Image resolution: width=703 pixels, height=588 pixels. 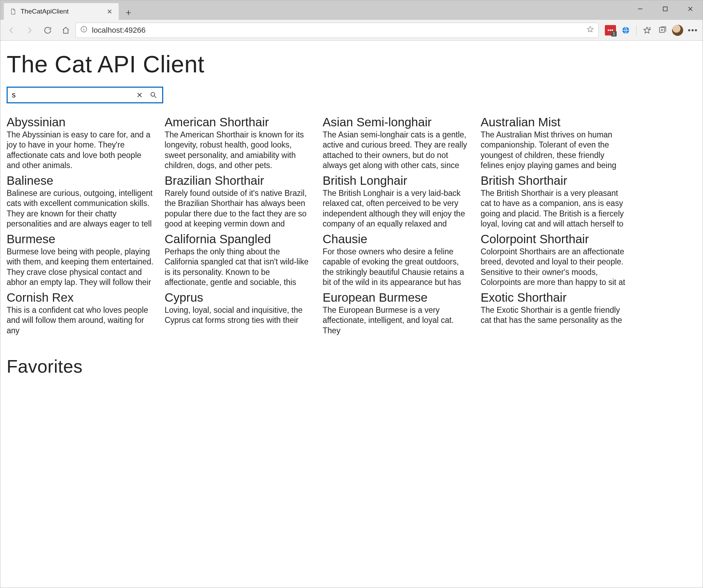 What do you see at coordinates (590, 30) in the screenshot?
I see `favorite-star-button` at bounding box center [590, 30].